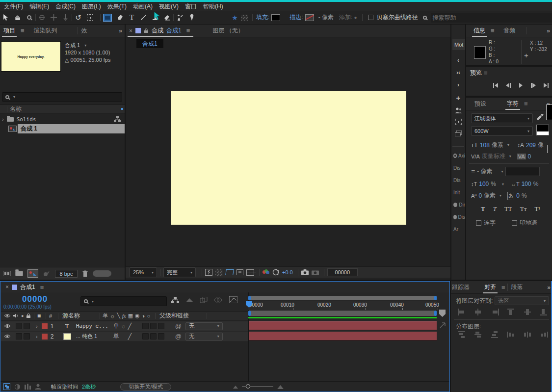  What do you see at coordinates (371, 18) in the screenshot?
I see `bezier-path-checkbox` at bounding box center [371, 18].